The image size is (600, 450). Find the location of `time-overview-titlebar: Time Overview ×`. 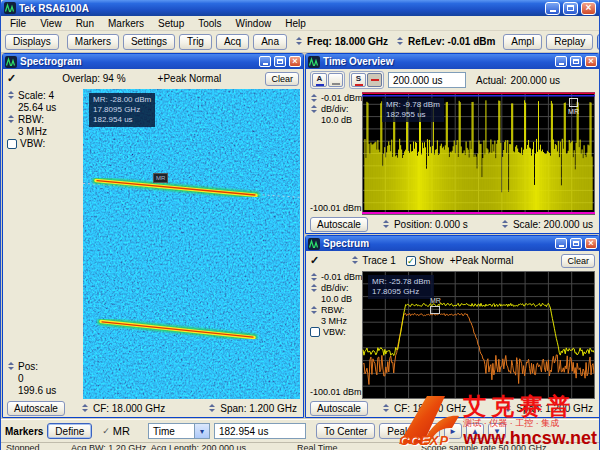

time-overview-titlebar: Time Overview × is located at coordinates (452, 62).